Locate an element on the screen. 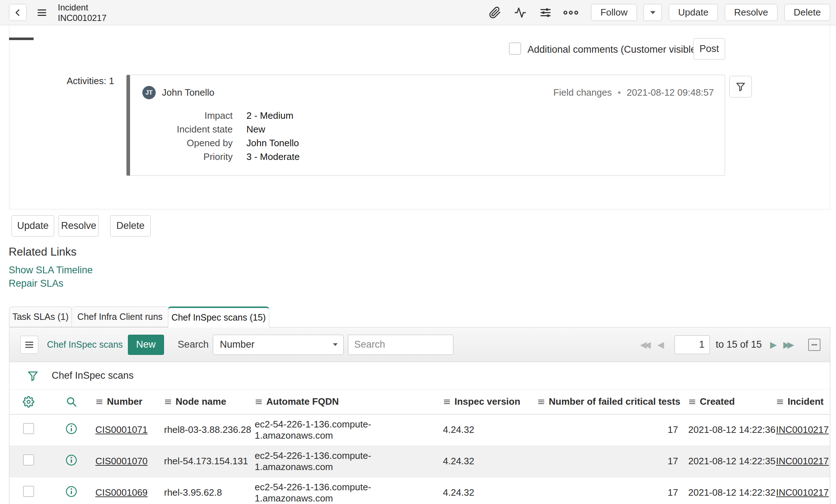 The image size is (836, 504). activity-entry-card: JT John Tonello Field changes • 2021-08-… is located at coordinates (426, 125).